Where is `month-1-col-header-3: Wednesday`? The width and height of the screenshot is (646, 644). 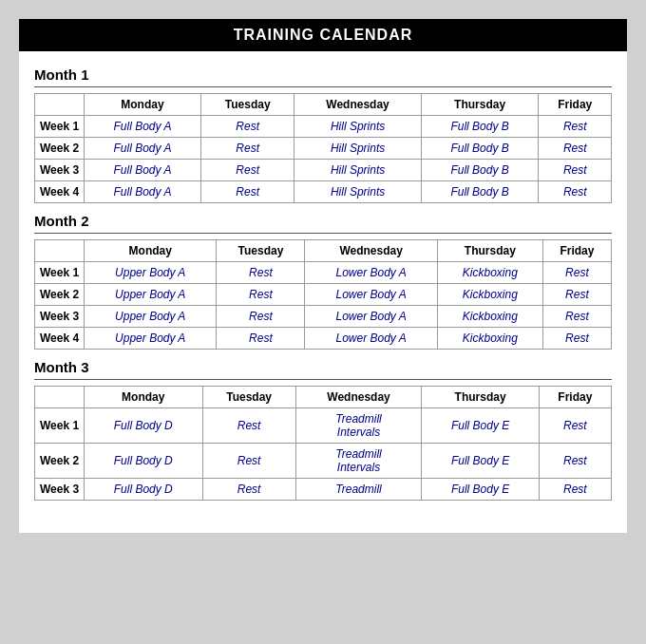 month-1-col-header-3: Wednesday is located at coordinates (357, 104).